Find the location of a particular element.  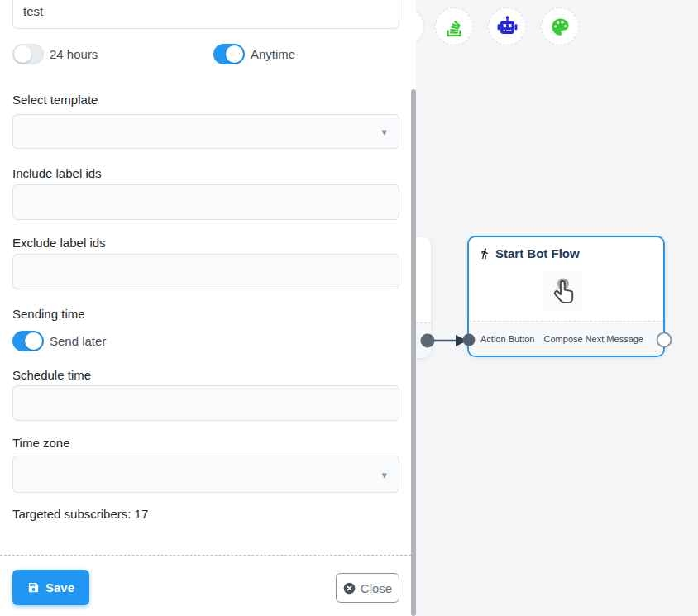

exclude-label-ids-input is located at coordinates (206, 271).